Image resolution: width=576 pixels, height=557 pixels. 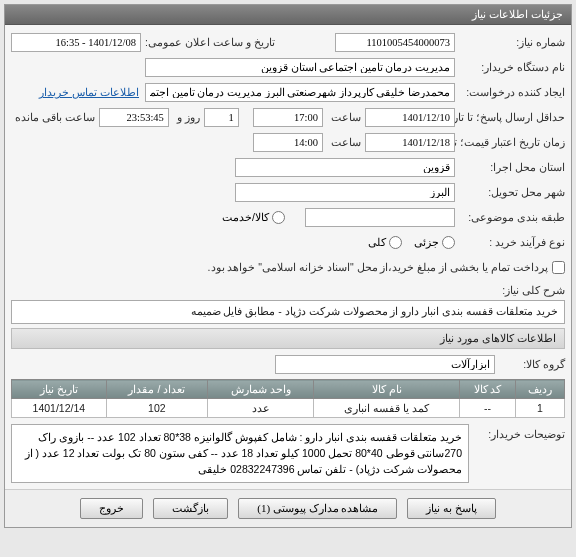 I want to click on radio-service-label: کالا/خدمت, so click(x=246, y=217).